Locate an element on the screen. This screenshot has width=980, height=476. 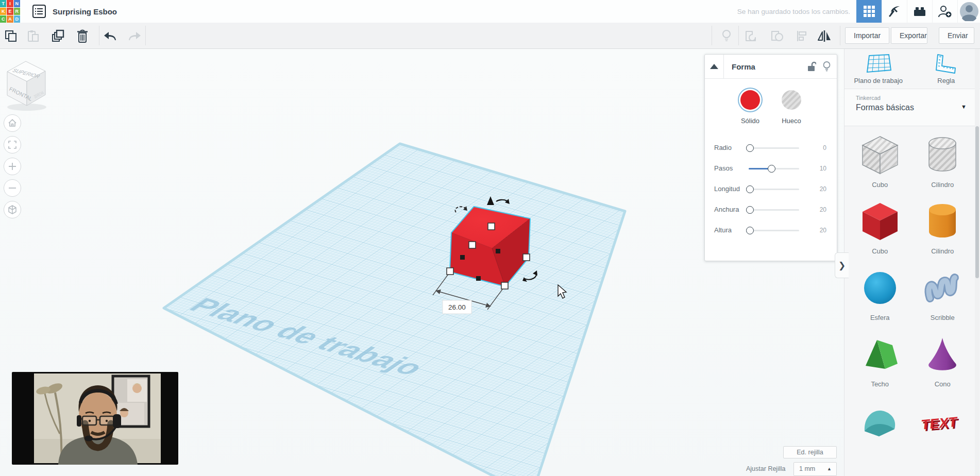
group-icon is located at coordinates (751, 36).